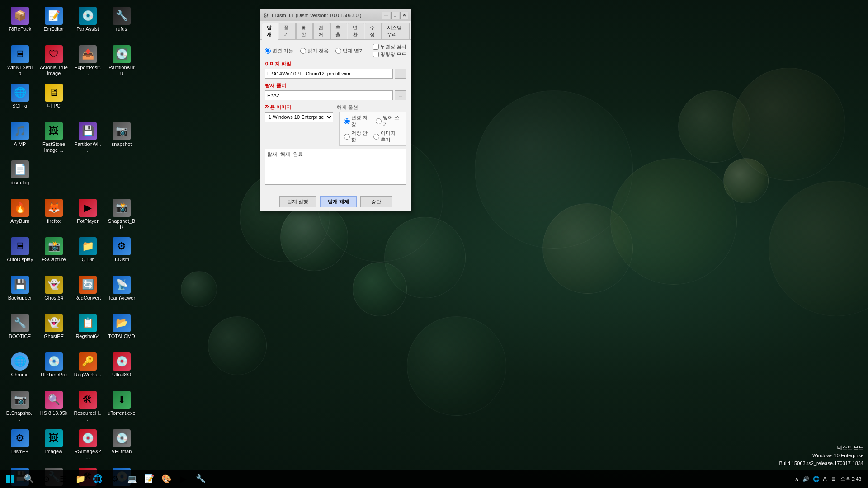 This screenshot has width=868, height=488. I want to click on icon-chrome: 🌐 Chrome, so click(20, 365).